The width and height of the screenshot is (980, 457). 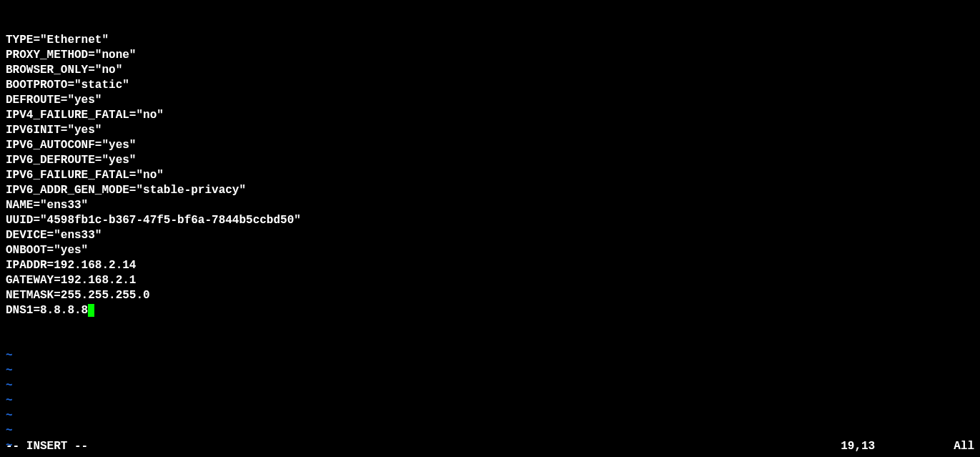 I want to click on file-line: UUID="4598fb1c-b367-47f5-bf6a-7844b5ccbd…, so click(x=490, y=220).